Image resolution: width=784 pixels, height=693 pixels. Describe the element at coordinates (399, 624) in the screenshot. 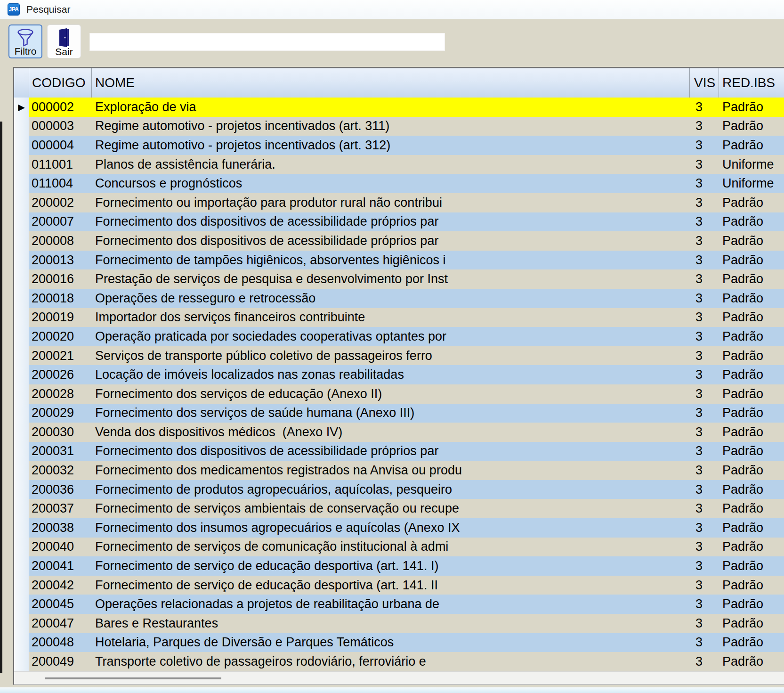

I see `table-row: 200047 Bares e Restaurantes 3 Padrão` at that location.